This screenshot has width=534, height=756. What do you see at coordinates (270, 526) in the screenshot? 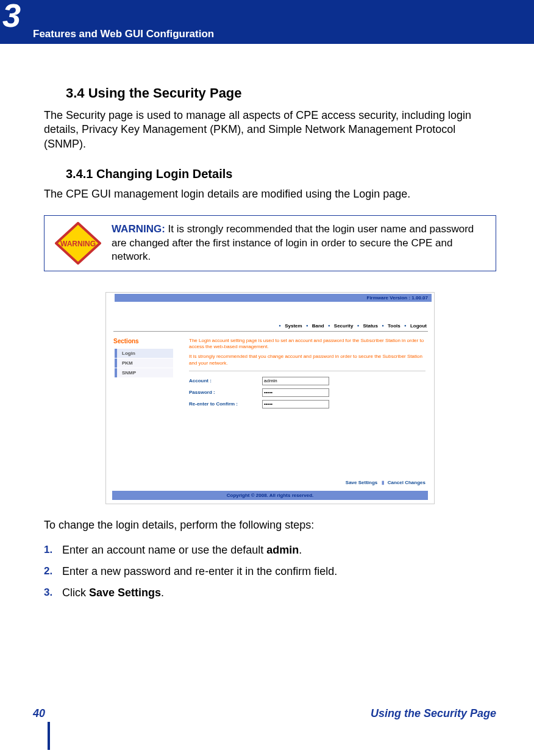
I see `steps-intro: To change the login details, perform the…` at bounding box center [270, 526].